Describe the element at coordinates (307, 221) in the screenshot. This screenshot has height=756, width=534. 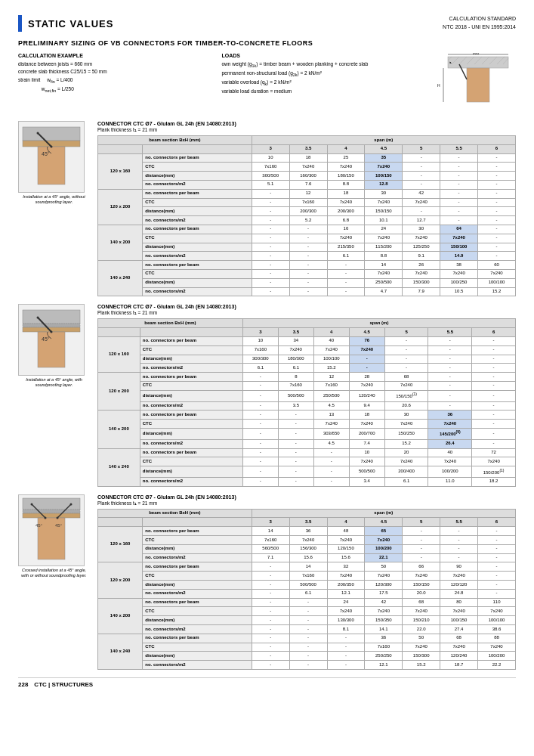
I see `table-row: no. connectors/m2 -5.26.810.112.7--` at that location.